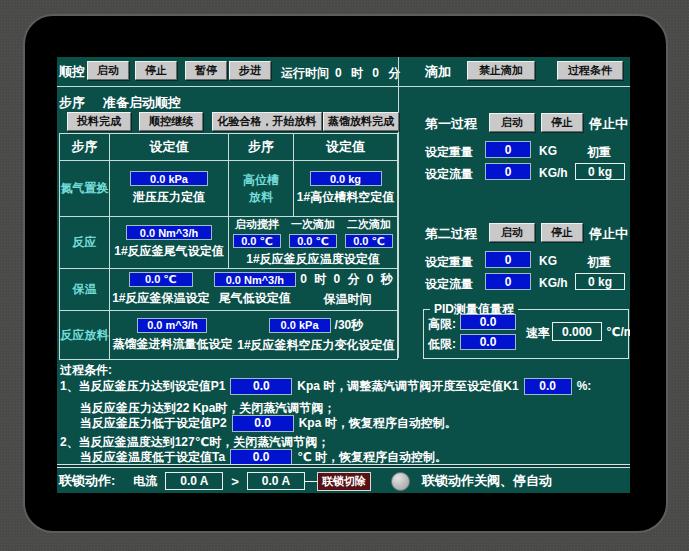  Describe the element at coordinates (254, 335) in the screenshot. I see `discharge-values-cell: 0.0 m^3/h 蒸馏釜进料流量低设定 0.0 kPa /30秒 1#反应釜料…` at that location.